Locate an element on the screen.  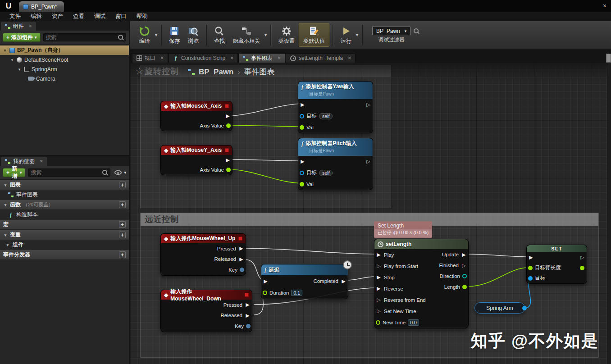
node-header: ◆ 输入操作MouseWheel_Up is located at coordinates (203, 239).